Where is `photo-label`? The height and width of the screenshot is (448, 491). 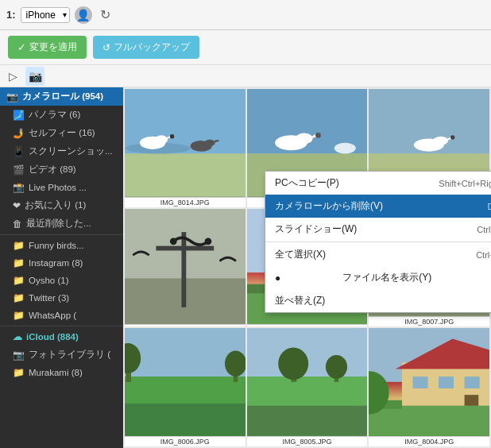
photo-label is located at coordinates (307, 326).